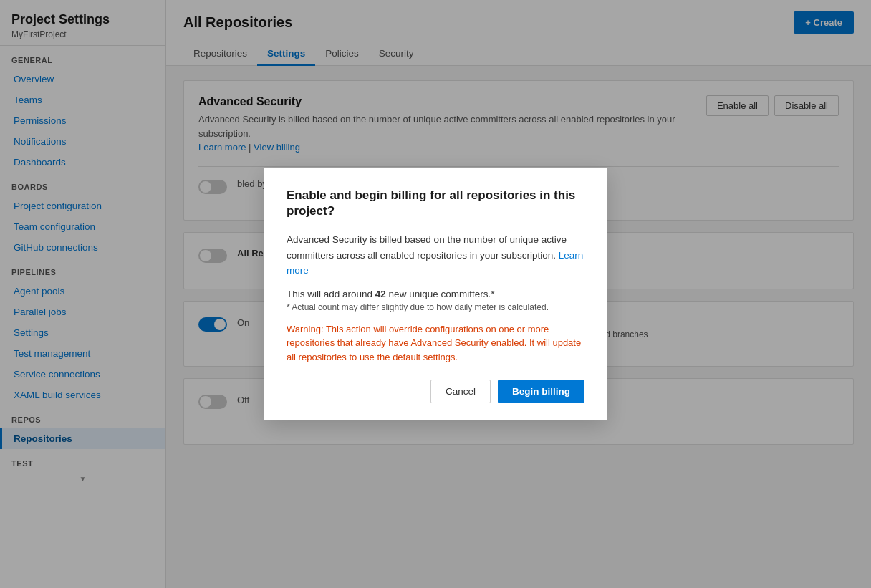  I want to click on modal-warning: Warning: This action will override confi…, so click(436, 344).